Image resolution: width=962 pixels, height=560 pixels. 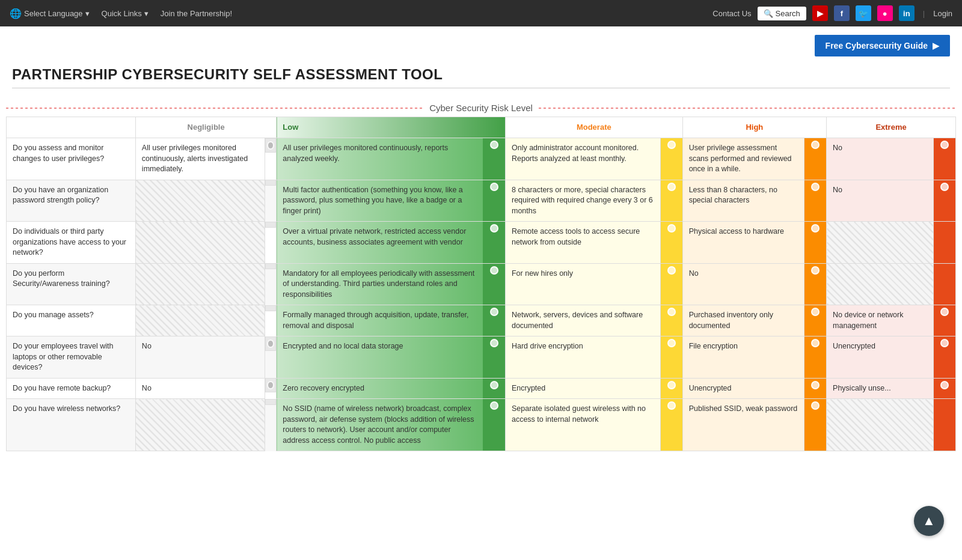 What do you see at coordinates (583, 201) in the screenshot?
I see `cell-moderate: 8 characters or more, special characters…` at bounding box center [583, 201].